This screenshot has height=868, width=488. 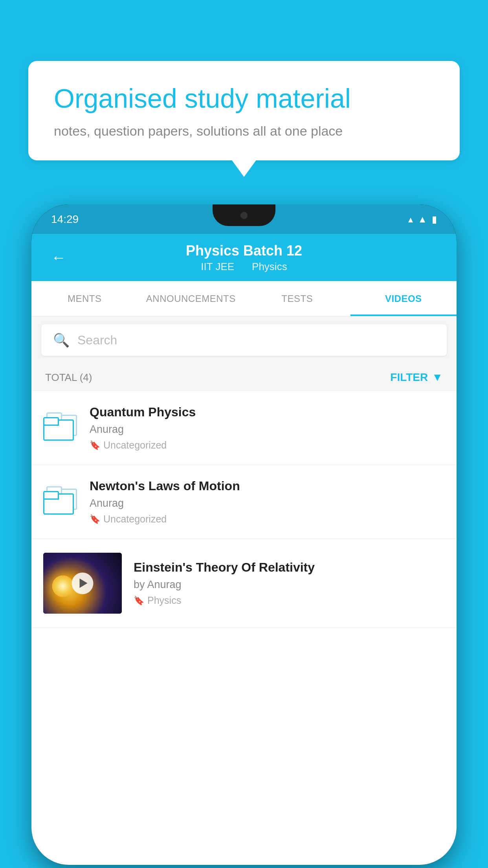 What do you see at coordinates (244, 258) in the screenshot?
I see `header-title-group: Physics Batch 12 IIT JEE Physics` at bounding box center [244, 258].